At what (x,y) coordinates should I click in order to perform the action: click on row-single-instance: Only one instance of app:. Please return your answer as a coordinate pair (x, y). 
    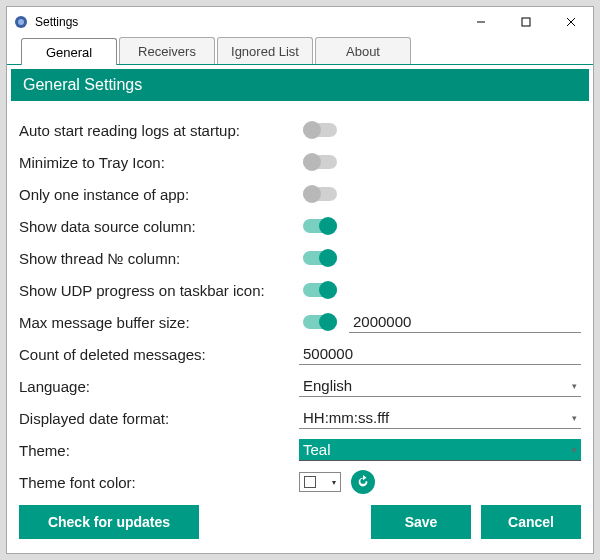
    Looking at the image, I should click on (300, 194).